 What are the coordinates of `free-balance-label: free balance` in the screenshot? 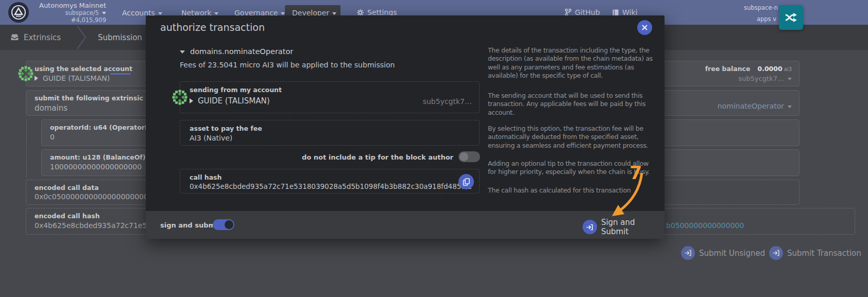 It's located at (728, 69).